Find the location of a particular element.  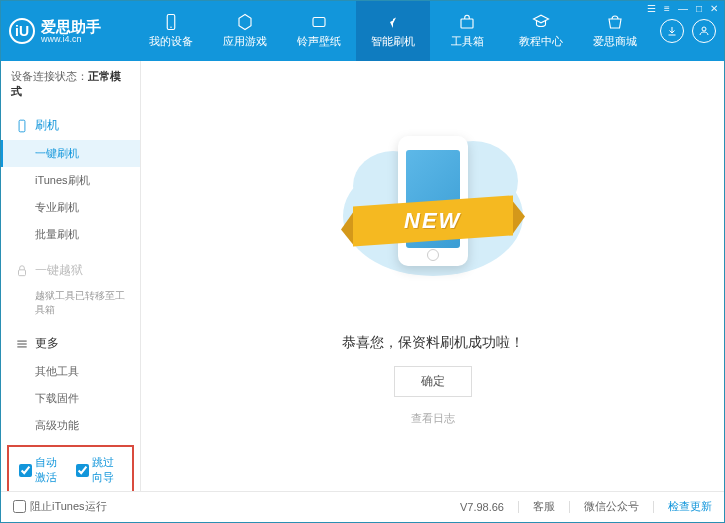

sidebar-section-more: 更多 is located at coordinates (70, 344).